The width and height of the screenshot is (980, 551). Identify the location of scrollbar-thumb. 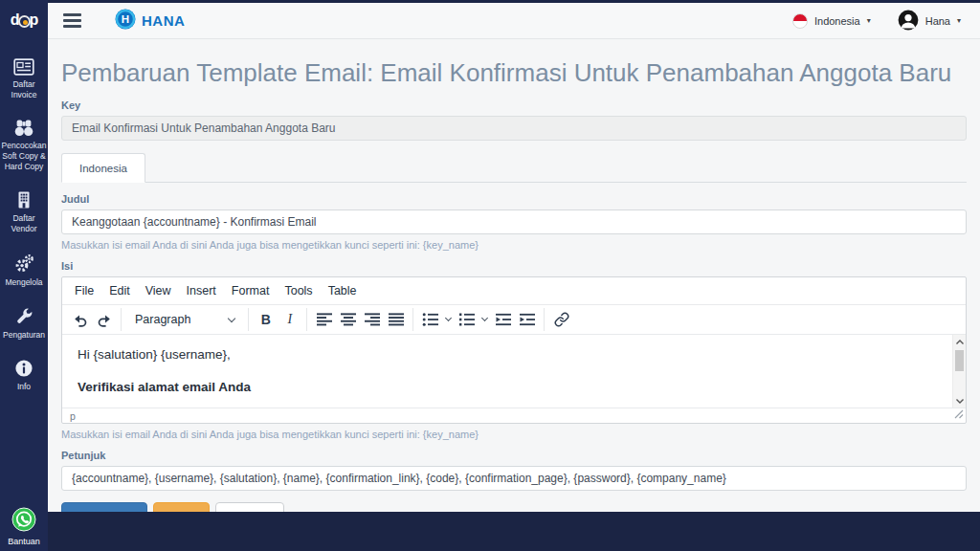
(959, 361).